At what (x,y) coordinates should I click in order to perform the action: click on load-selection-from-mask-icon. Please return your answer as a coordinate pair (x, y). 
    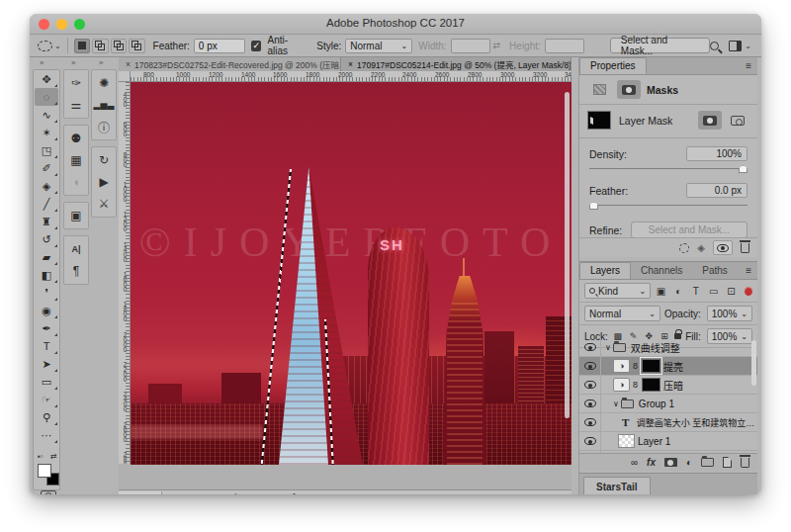
    Looking at the image, I should click on (684, 248).